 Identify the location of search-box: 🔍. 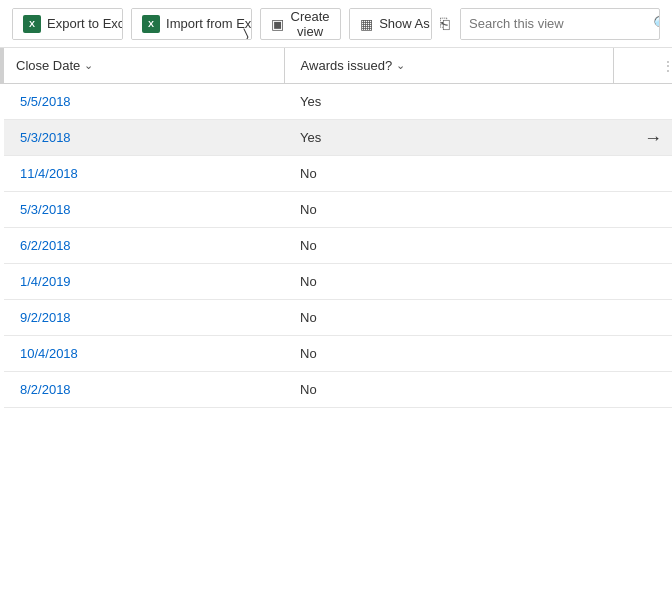
(560, 24).